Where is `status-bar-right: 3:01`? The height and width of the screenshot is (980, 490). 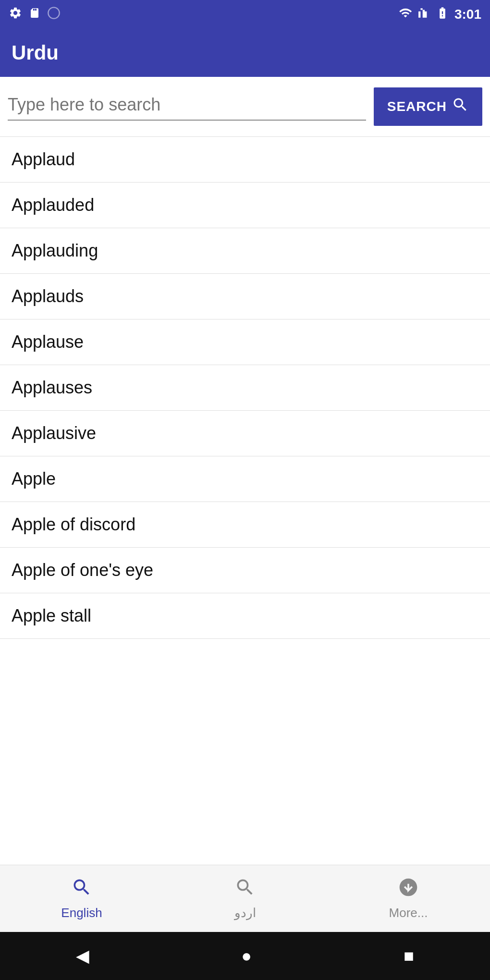 status-bar-right: 3:01 is located at coordinates (440, 14).